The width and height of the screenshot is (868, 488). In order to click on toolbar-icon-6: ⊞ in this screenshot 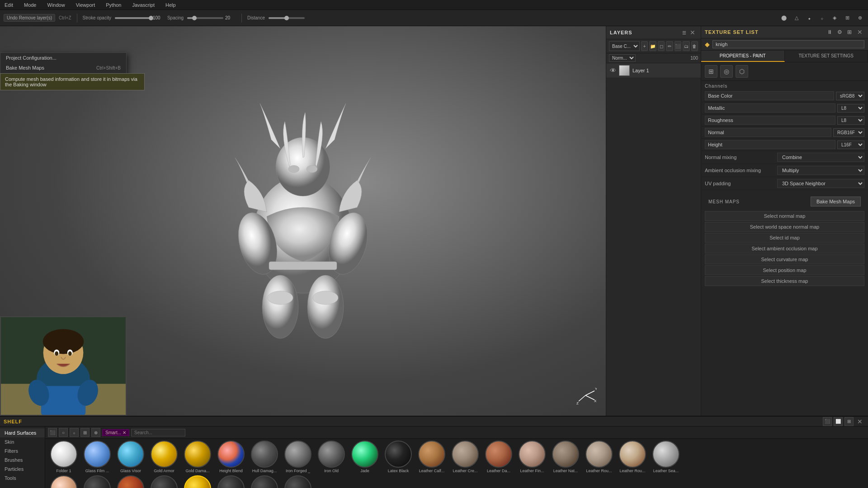, I will do `click(847, 18)`.